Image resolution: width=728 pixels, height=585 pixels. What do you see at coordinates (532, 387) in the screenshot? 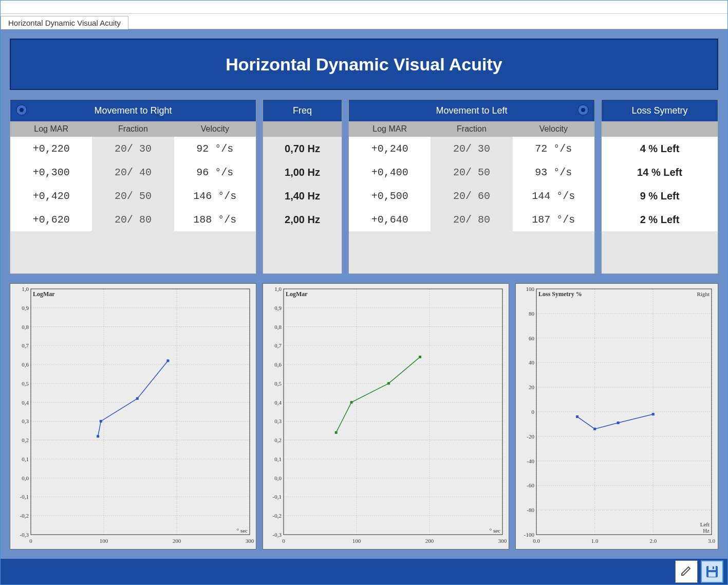
I see `svg-text: 20` at bounding box center [532, 387].